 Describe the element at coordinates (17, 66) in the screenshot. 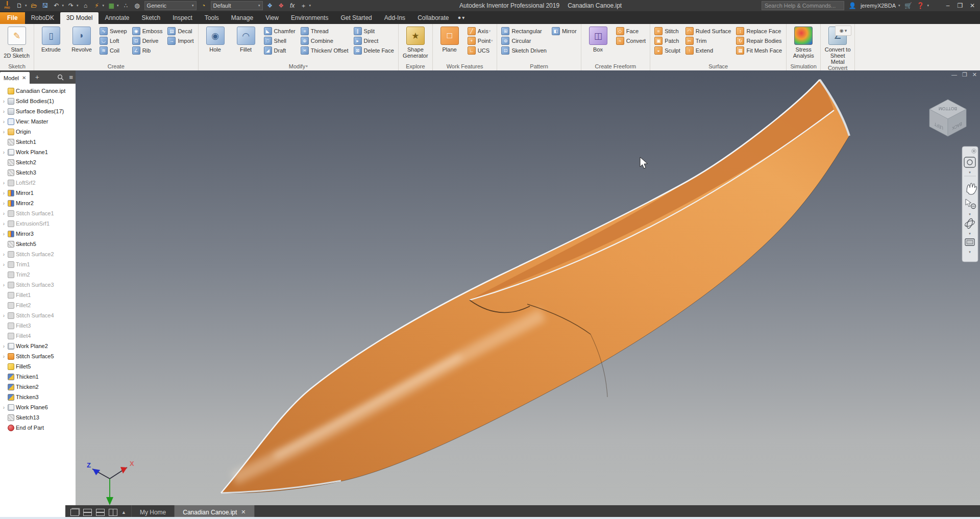

I see `ribbon-group-label-sketch: Sketch` at that location.